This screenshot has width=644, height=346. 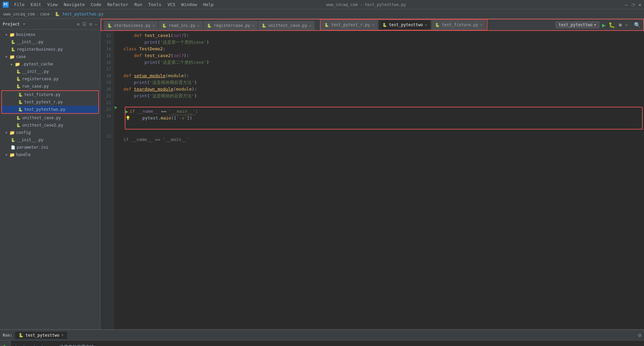 I want to click on menu-vcs: VCS, so click(x=171, y=5).